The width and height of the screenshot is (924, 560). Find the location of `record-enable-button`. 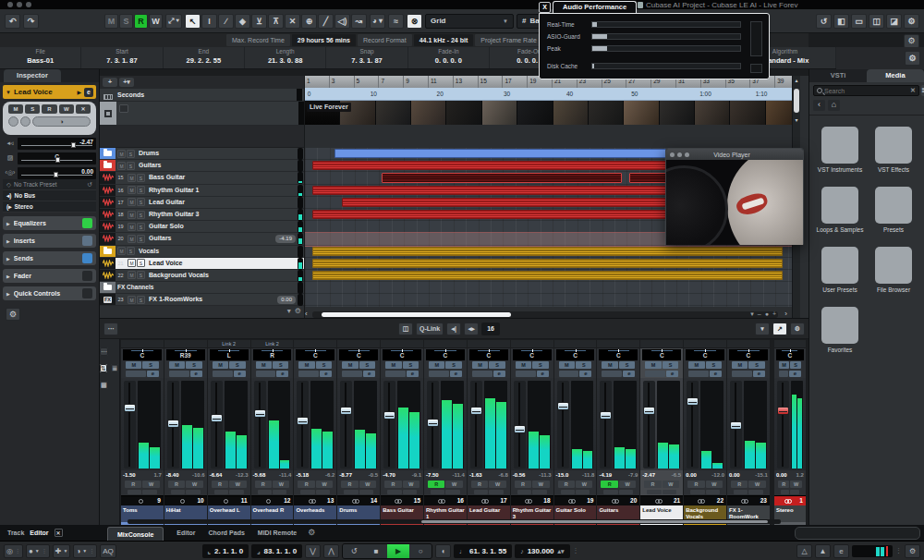

record-enable-button is located at coordinates (13, 122).